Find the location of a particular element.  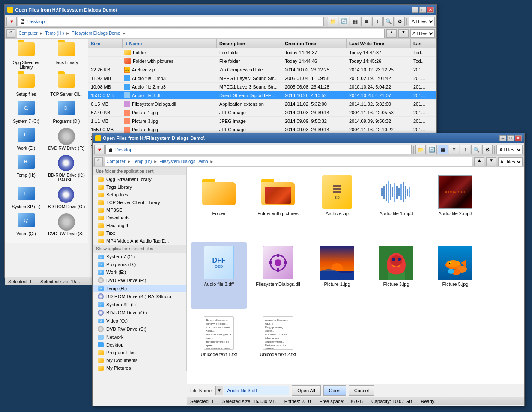

shortcut-e: E: Work (E:) is located at coordinates (26, 139).